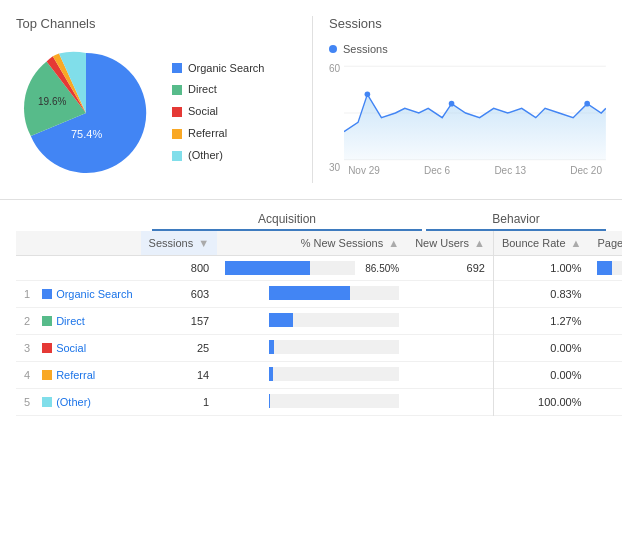 The width and height of the screenshot is (622, 558). I want to click on y-axis-max: 60, so click(334, 68).